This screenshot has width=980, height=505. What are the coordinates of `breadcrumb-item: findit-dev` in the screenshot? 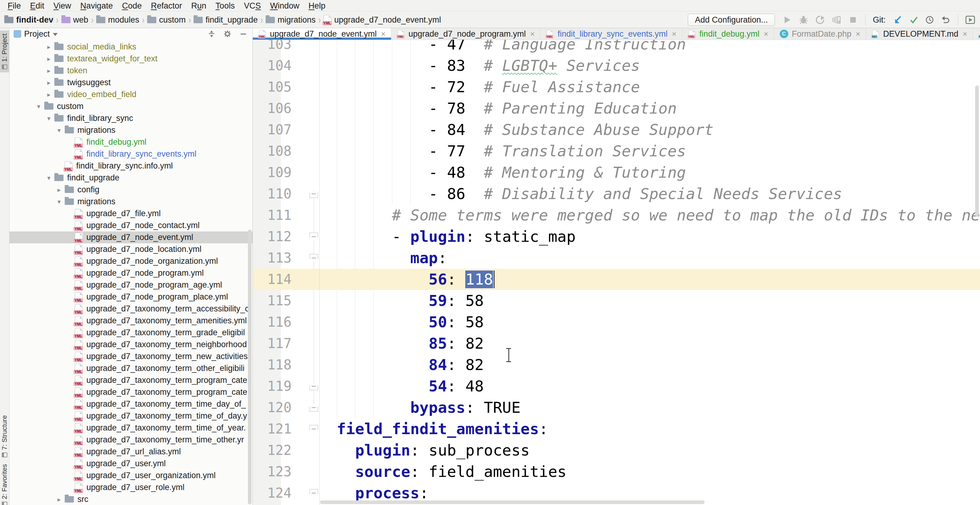 It's located at (29, 20).